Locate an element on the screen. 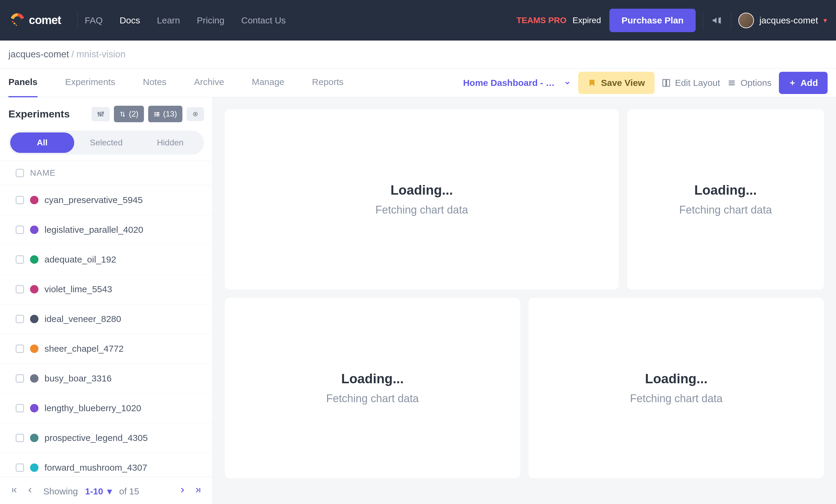 This screenshot has width=836, height=504. sub-nav: Panels Experiments Notes Archive Manage … is located at coordinates (418, 83).